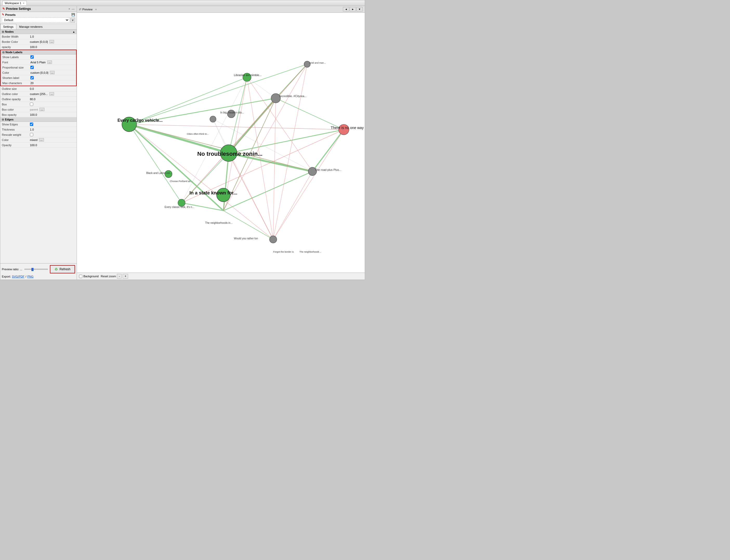 The height and width of the screenshot is (560, 730). What do you see at coordinates (80, 9) in the screenshot?
I see `preview-tab-icon: ⇄` at bounding box center [80, 9].